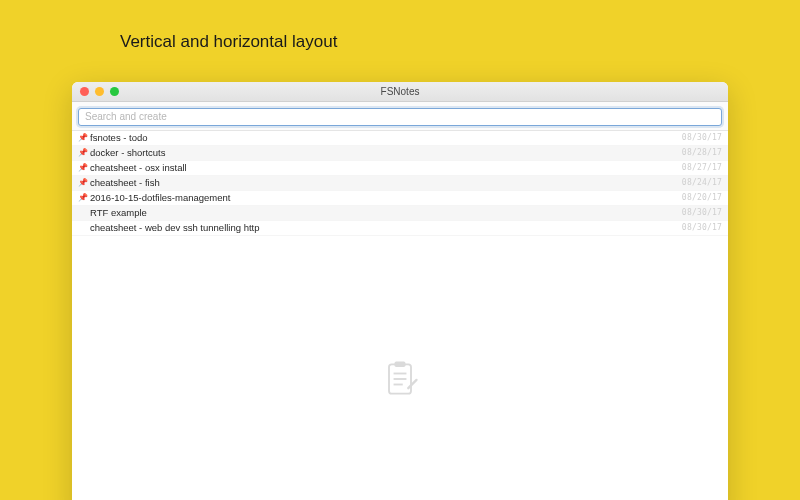 The image size is (800, 500). Describe the element at coordinates (400, 214) in the screenshot. I see `list-item: RTF example08/30/17` at that location.